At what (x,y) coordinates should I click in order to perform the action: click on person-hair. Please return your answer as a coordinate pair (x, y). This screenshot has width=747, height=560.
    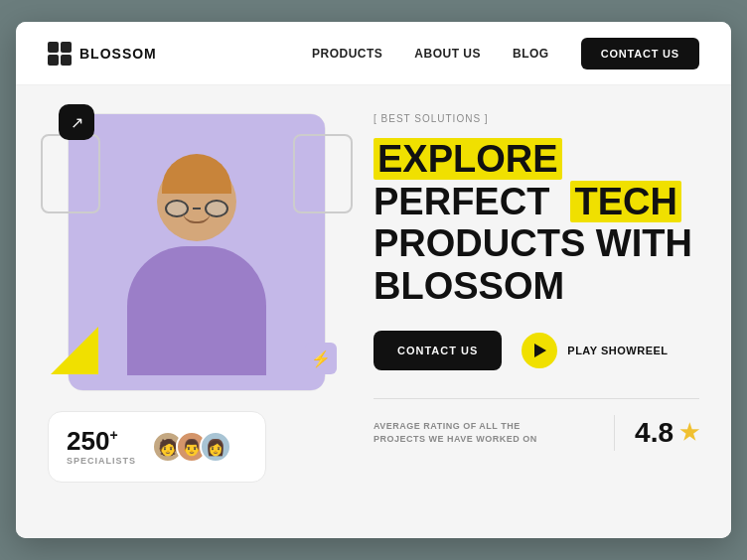
    Looking at the image, I should click on (197, 174).